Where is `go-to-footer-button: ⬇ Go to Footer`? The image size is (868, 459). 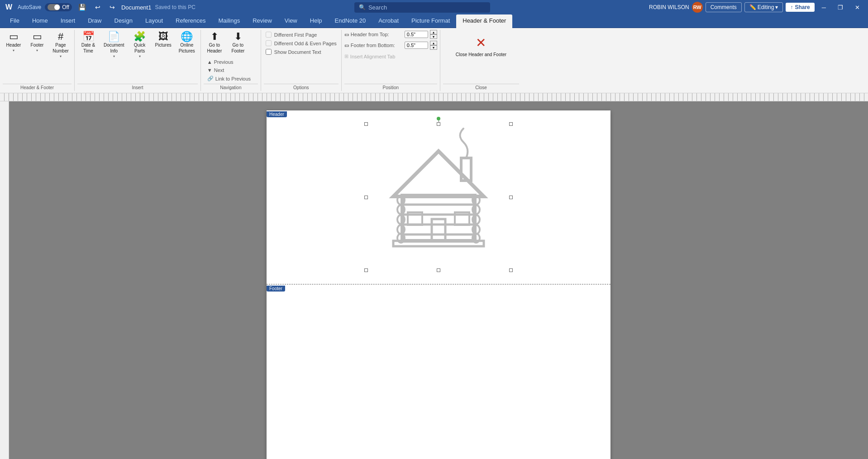 go-to-footer-button: ⬇ Go to Footer is located at coordinates (238, 43).